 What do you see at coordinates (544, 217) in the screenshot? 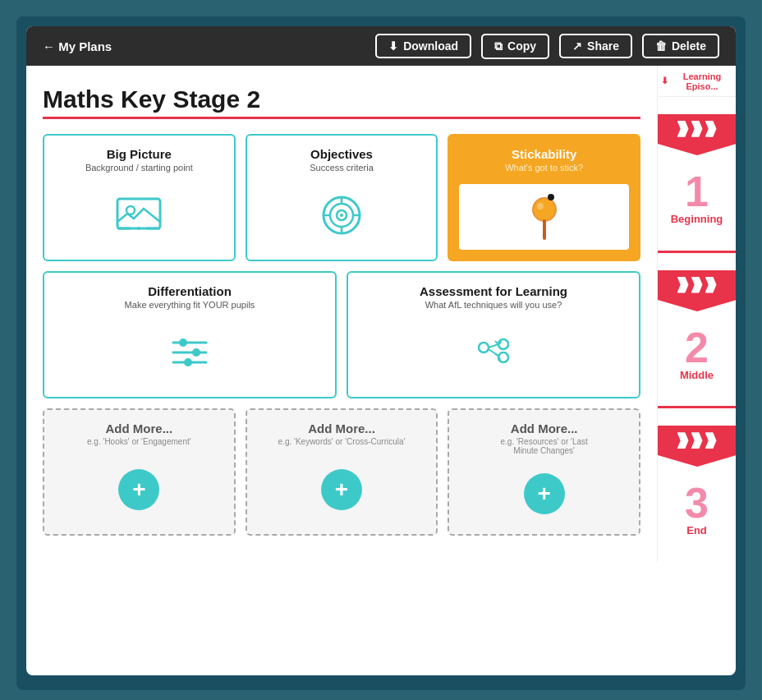
I see `stickability-inner` at bounding box center [544, 217].